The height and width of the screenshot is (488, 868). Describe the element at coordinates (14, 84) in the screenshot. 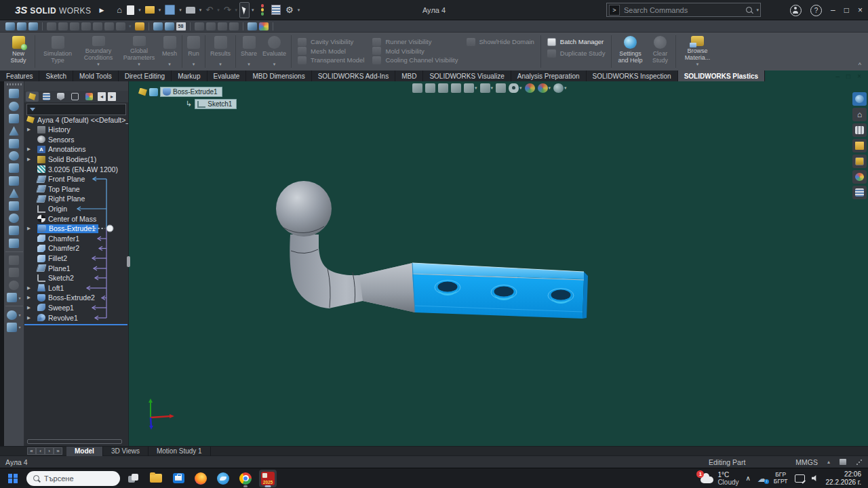

I see `toolbar-grip` at that location.